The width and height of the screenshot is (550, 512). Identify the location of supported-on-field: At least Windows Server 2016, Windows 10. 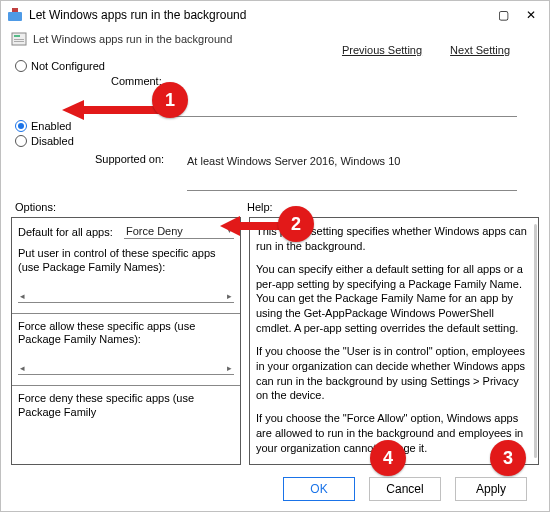
(352, 172).